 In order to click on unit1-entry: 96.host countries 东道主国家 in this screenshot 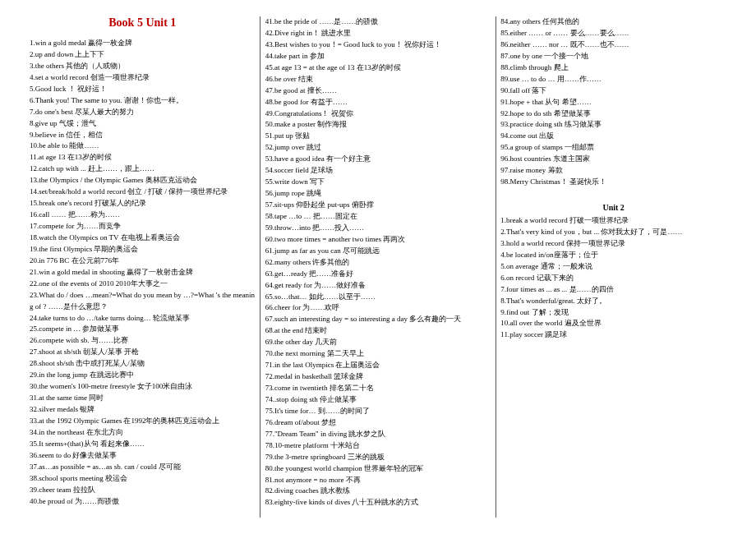, I will do `click(613, 159)`.